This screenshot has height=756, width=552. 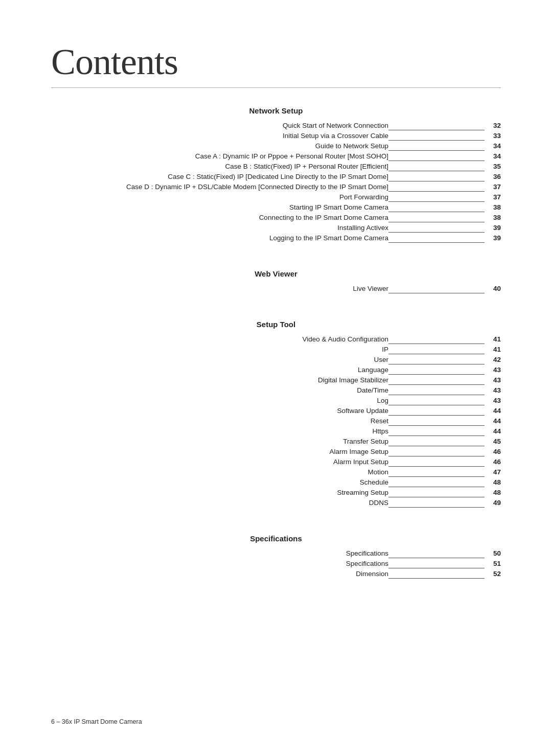 I want to click on toc-item-label: Log, so click(x=220, y=400).